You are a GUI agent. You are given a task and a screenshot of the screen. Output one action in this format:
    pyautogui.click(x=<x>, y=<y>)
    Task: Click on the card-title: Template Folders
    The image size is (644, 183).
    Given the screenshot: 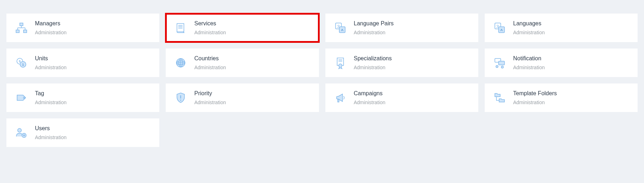 What is the action you would take?
    pyautogui.click(x=535, y=93)
    